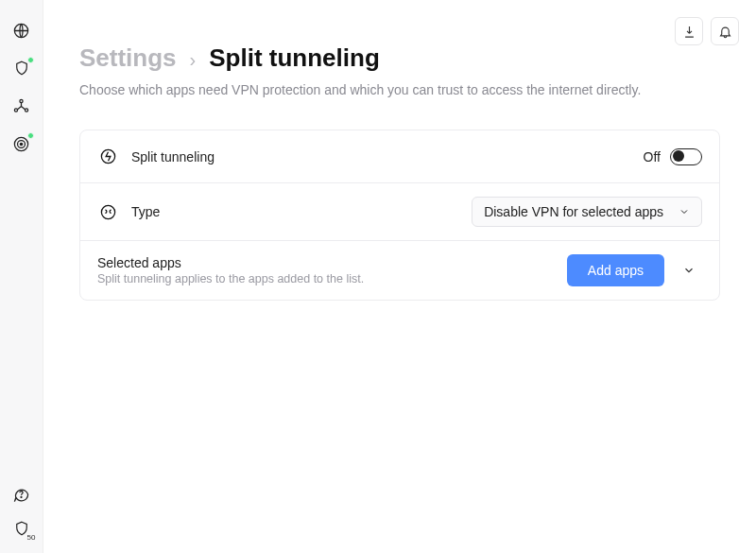 Image resolution: width=756 pixels, height=553 pixels. What do you see at coordinates (32, 537) in the screenshot?
I see `shield-badge-count: 50` at bounding box center [32, 537].